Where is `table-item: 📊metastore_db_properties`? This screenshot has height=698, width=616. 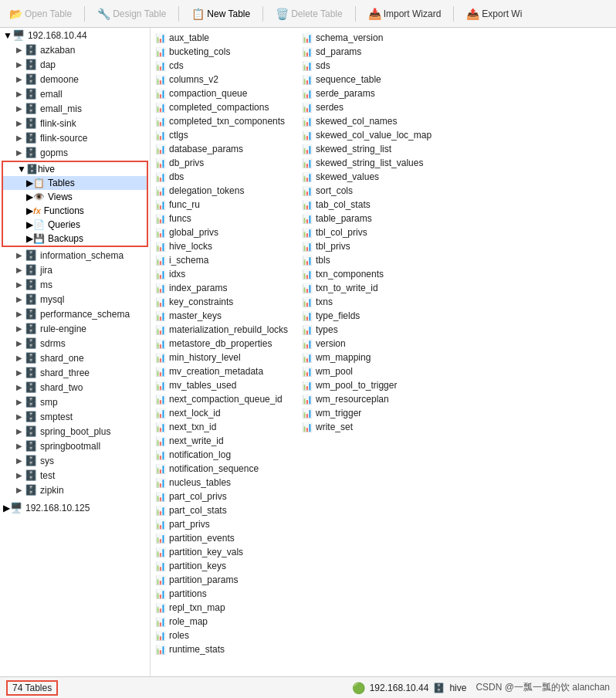
table-item: 📊metastore_db_properties is located at coordinates (224, 344).